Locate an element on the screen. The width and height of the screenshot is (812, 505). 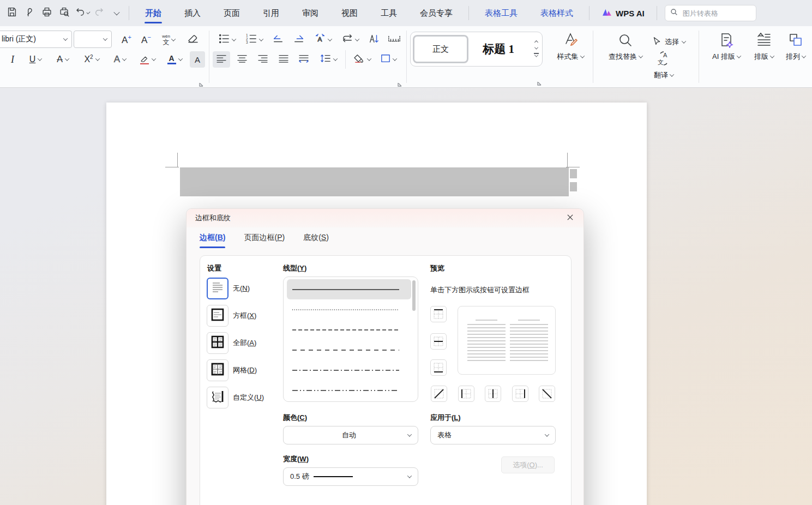
style-scroll-down-icon is located at coordinates (537, 48).